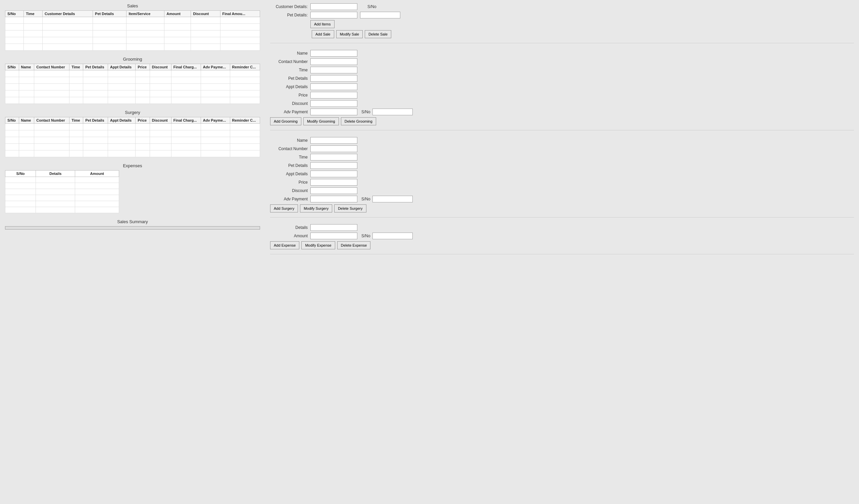 This screenshot has width=859, height=504. Describe the element at coordinates (290, 166) in the screenshot. I see `surgery-pet-label: Pet Details` at that location.